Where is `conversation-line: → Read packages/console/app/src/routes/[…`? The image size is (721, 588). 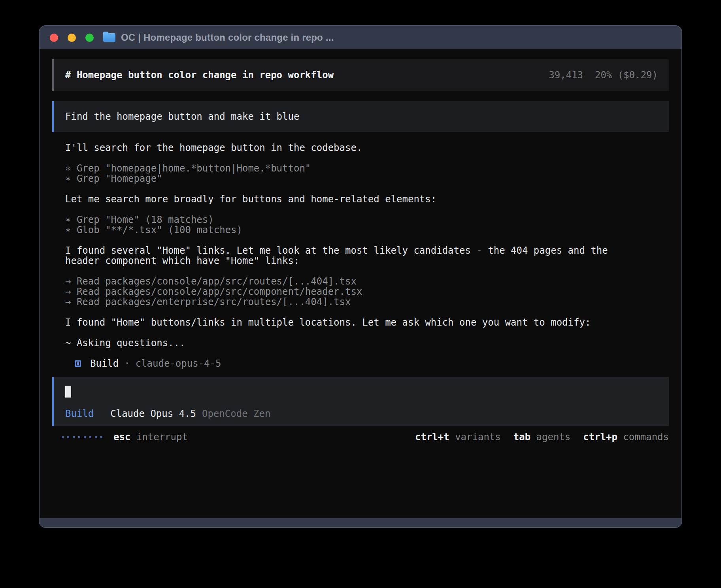 conversation-line: → Read packages/console/app/src/routes/[… is located at coordinates (367, 281).